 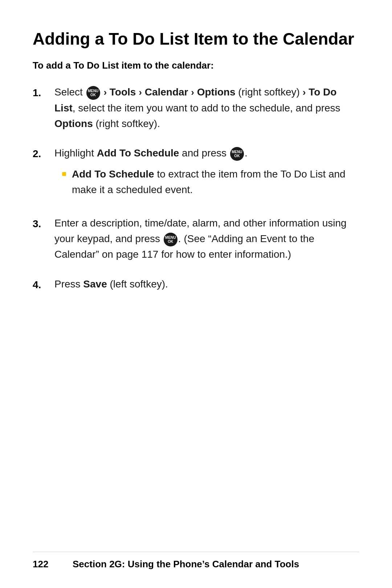 What do you see at coordinates (196, 65) in the screenshot?
I see `section-intro: To add a To Do List item to the calendar…` at bounding box center [196, 65].